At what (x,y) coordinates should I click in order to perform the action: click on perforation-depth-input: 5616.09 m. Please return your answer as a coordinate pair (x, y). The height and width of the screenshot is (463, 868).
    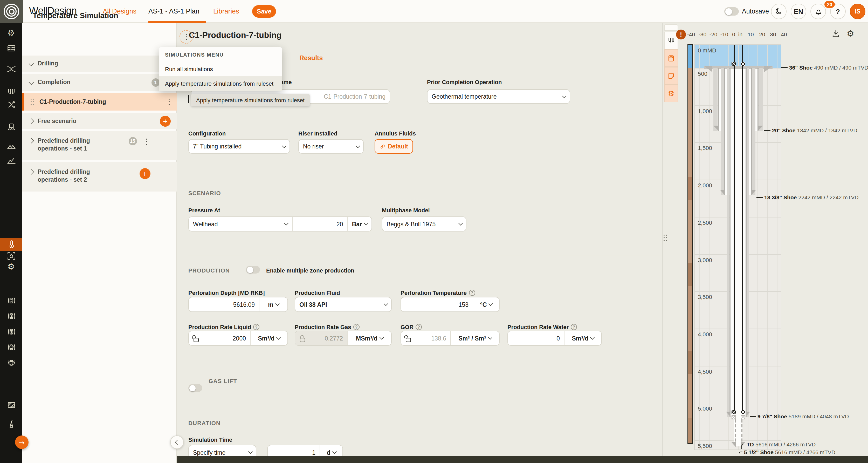
    Looking at the image, I should click on (238, 304).